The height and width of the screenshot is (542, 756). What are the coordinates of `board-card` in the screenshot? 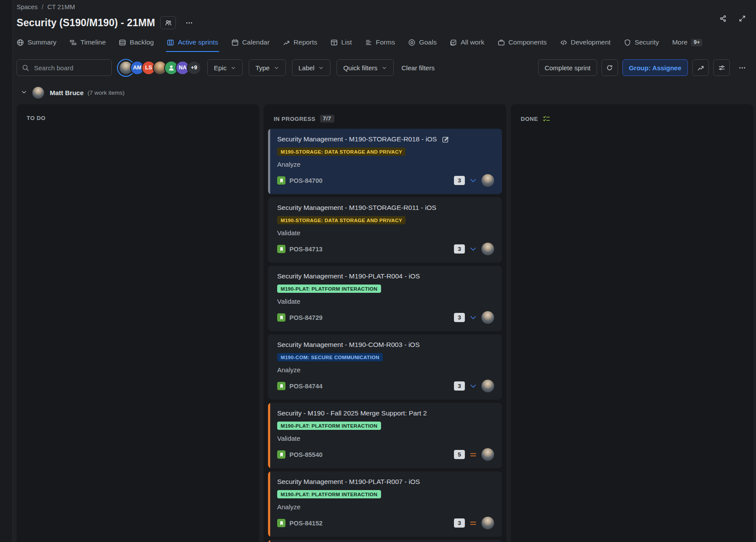 It's located at (385, 541).